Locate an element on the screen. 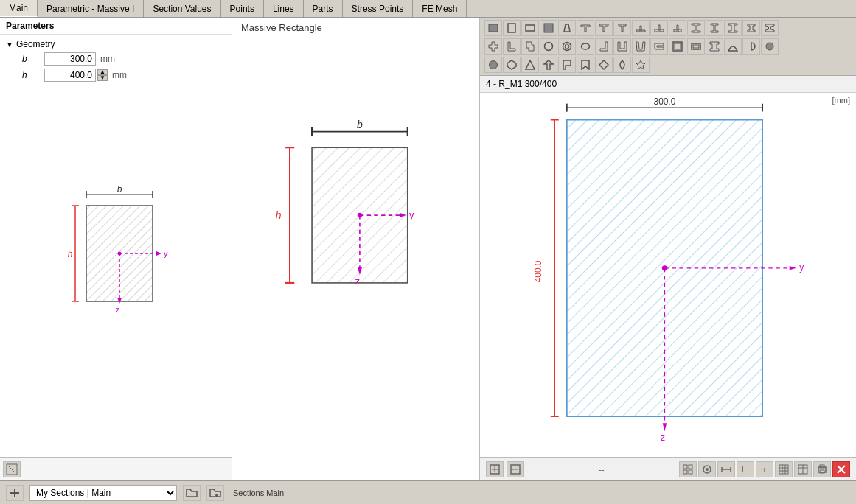 This screenshot has width=856, height=504. label2-btn: ↕I is located at coordinates (765, 469).